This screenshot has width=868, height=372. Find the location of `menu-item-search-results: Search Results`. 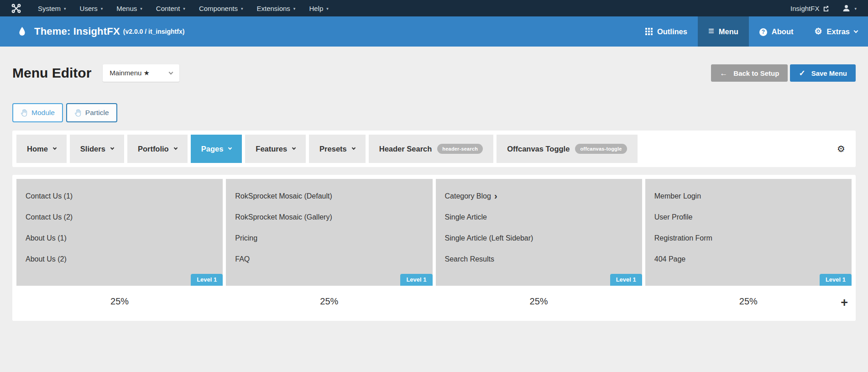

menu-item-search-results: Search Results is located at coordinates (544, 259).